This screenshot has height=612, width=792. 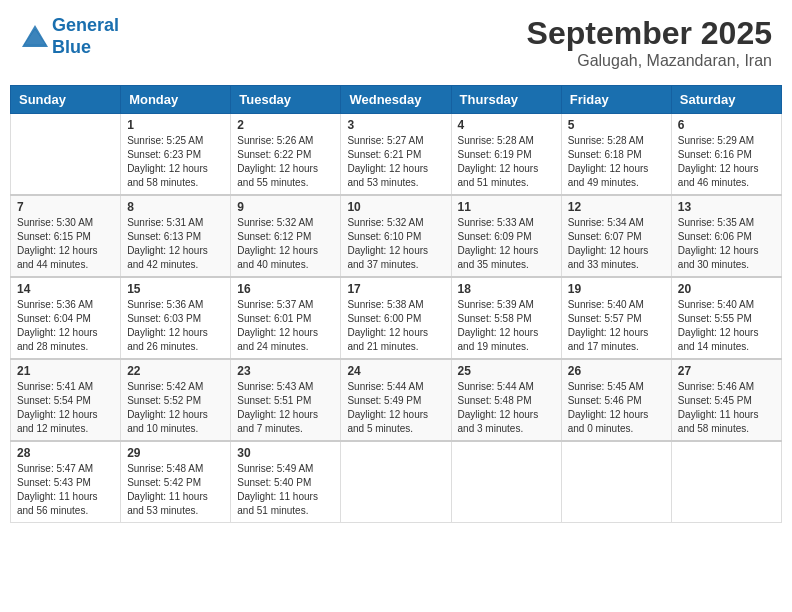 I want to click on title-block: September 2025 Galugah, Mazandaran, Iran, so click(x=650, y=42).